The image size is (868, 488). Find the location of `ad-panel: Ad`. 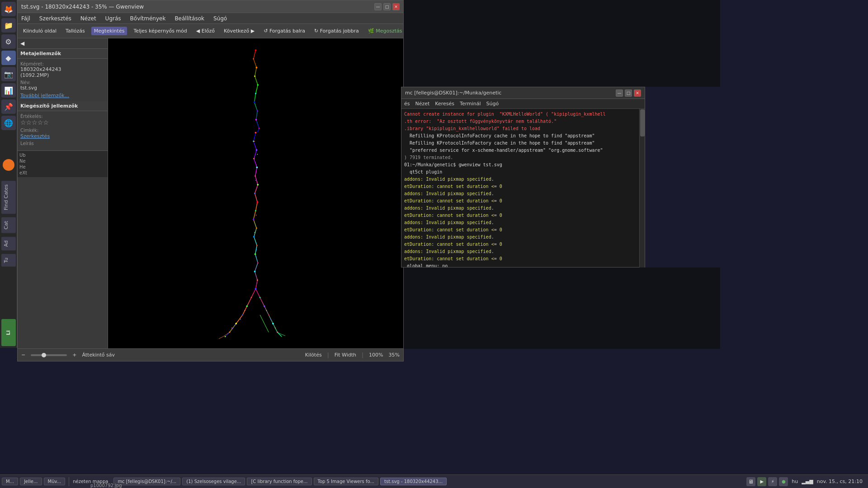

ad-panel: Ad is located at coordinates (9, 244).